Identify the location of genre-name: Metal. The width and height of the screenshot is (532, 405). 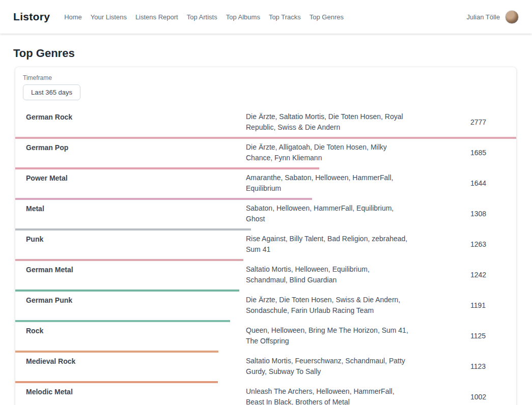
(136, 209).